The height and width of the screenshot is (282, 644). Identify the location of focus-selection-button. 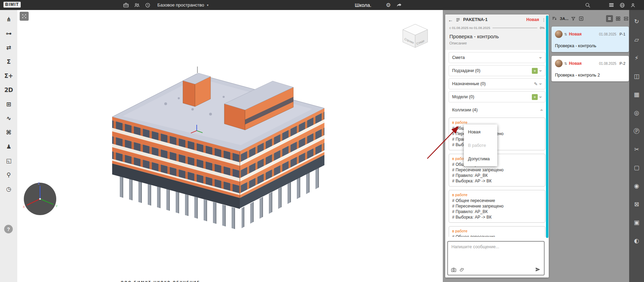
(24, 16).